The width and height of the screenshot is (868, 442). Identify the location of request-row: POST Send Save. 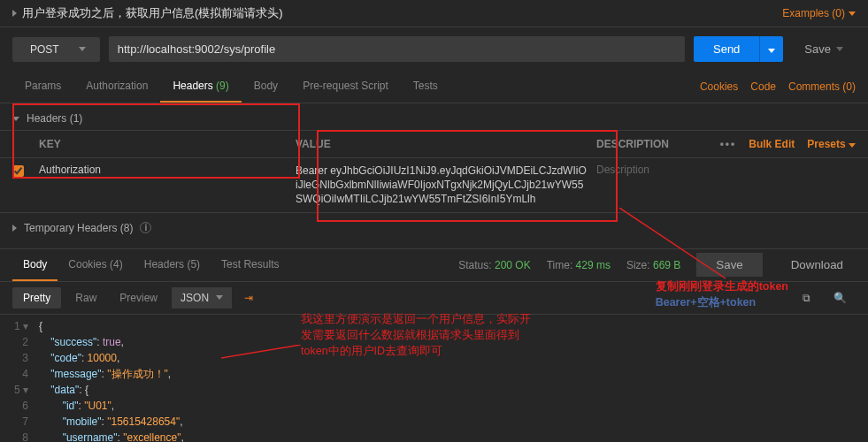
(434, 50).